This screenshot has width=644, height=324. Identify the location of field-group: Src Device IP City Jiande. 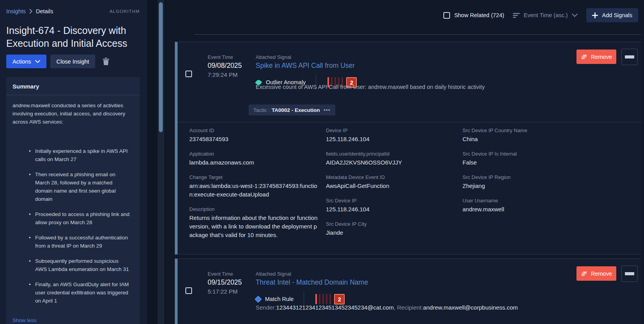
(391, 229).